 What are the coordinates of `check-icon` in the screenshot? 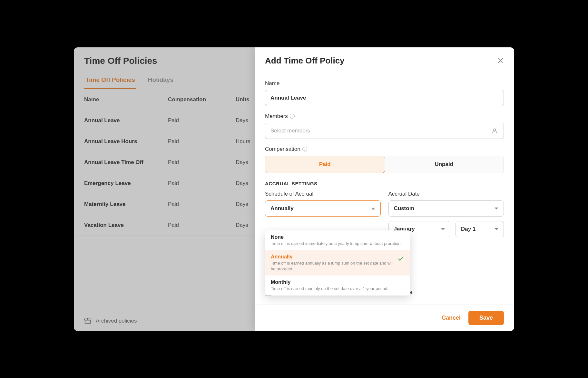 It's located at (401, 259).